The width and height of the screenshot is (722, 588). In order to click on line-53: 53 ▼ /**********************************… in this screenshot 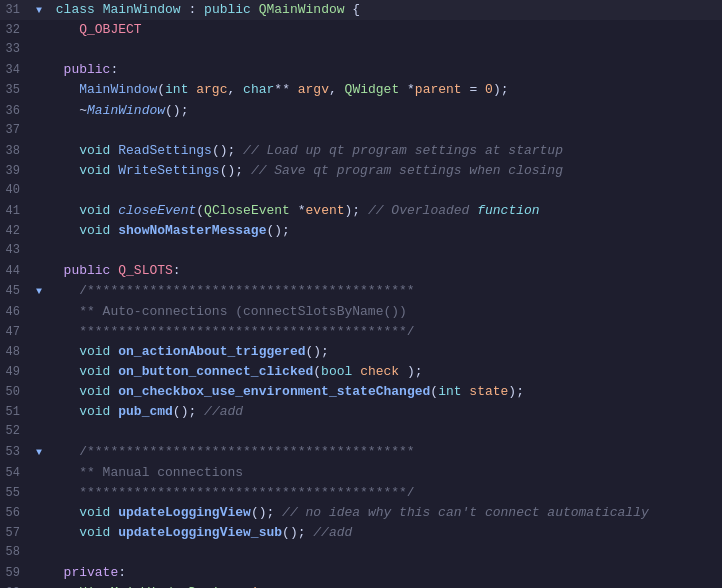, I will do `click(361, 452)`.